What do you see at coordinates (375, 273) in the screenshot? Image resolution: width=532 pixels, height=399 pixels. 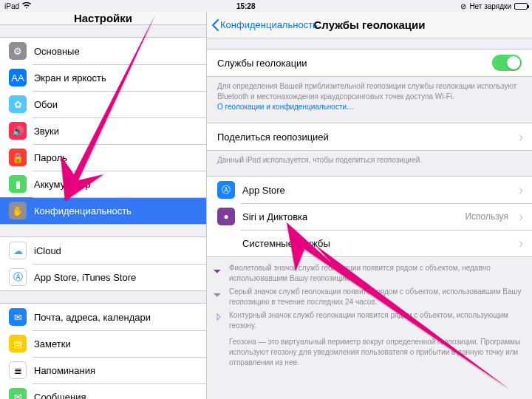 I see `legend-text: Фиолетовый значок служб геолокации появи…` at bounding box center [375, 273].